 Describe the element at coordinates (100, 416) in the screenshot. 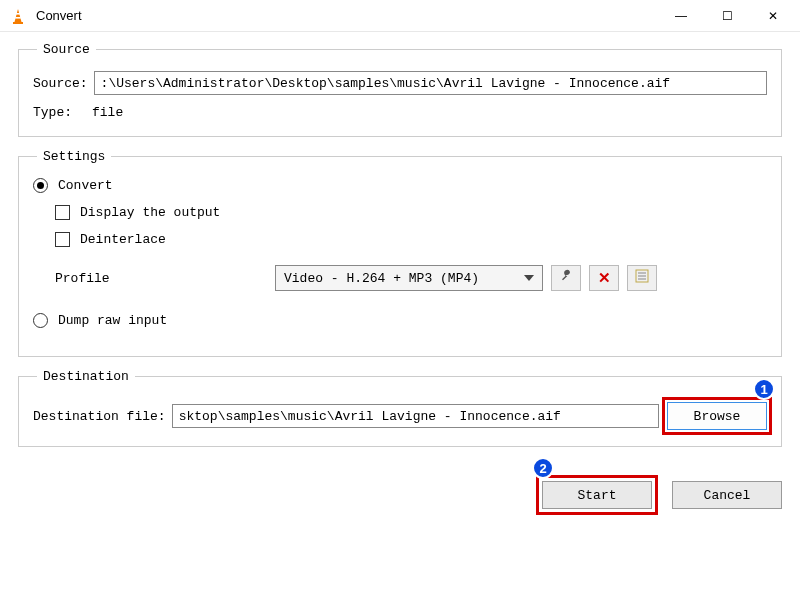

I see `destination-file-label: Destination file:` at that location.